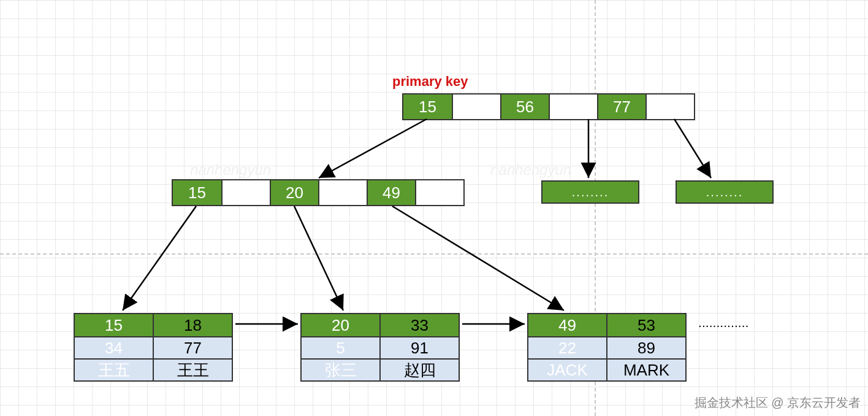  Describe the element at coordinates (318, 193) in the screenshot. I see `mid-node: 15 20 49` at that location.